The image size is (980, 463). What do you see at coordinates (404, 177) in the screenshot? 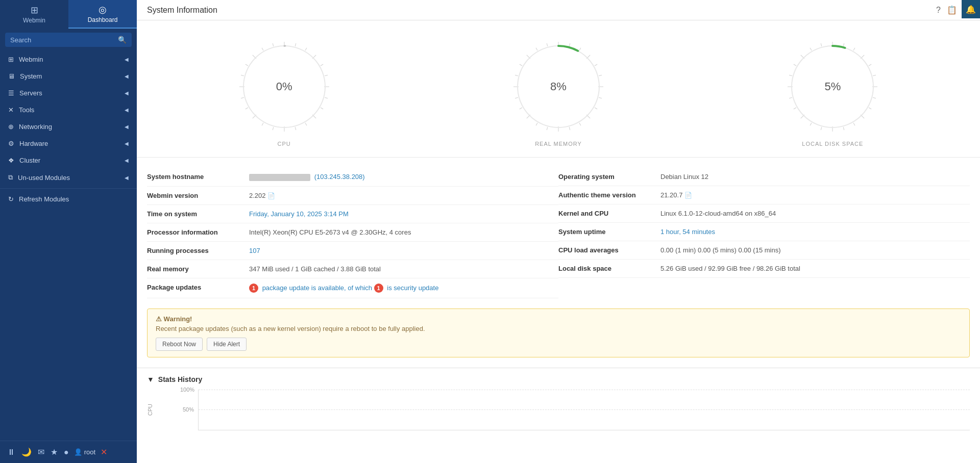
I see `hostname-value: (103.245.38.208)` at bounding box center [404, 177].